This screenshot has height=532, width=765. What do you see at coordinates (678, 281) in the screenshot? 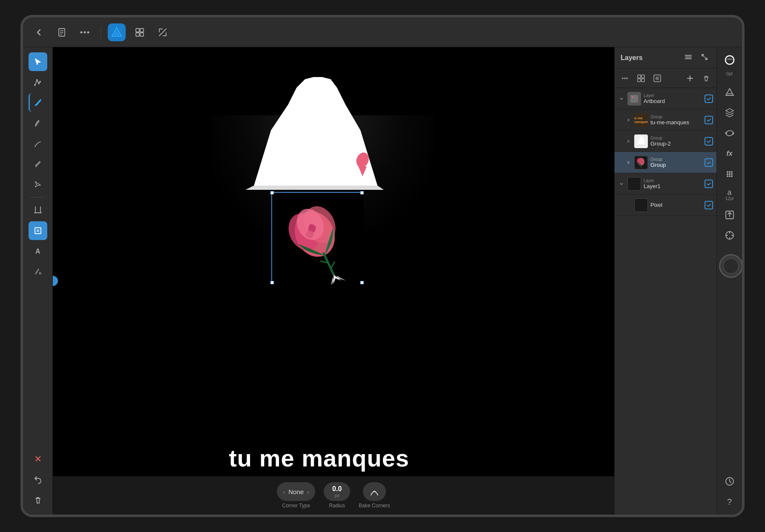
I see `right-panels: Layers` at bounding box center [678, 281].